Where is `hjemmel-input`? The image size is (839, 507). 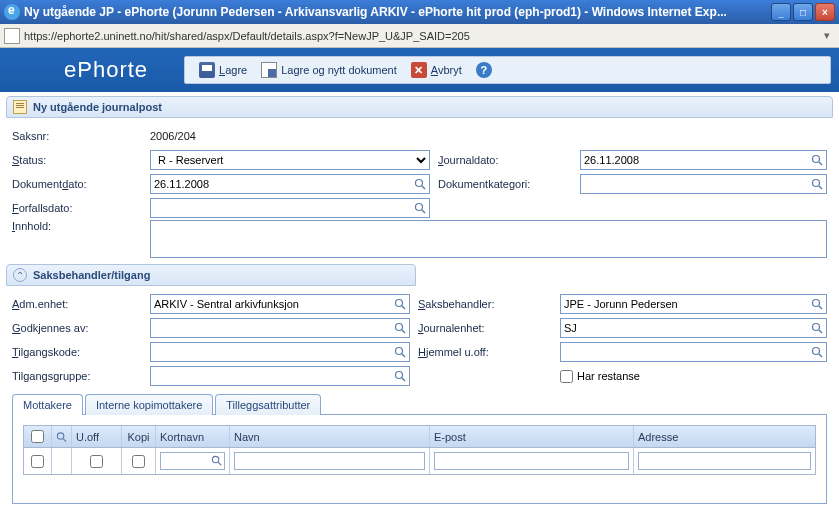
hjemmel-input is located at coordinates (694, 352).